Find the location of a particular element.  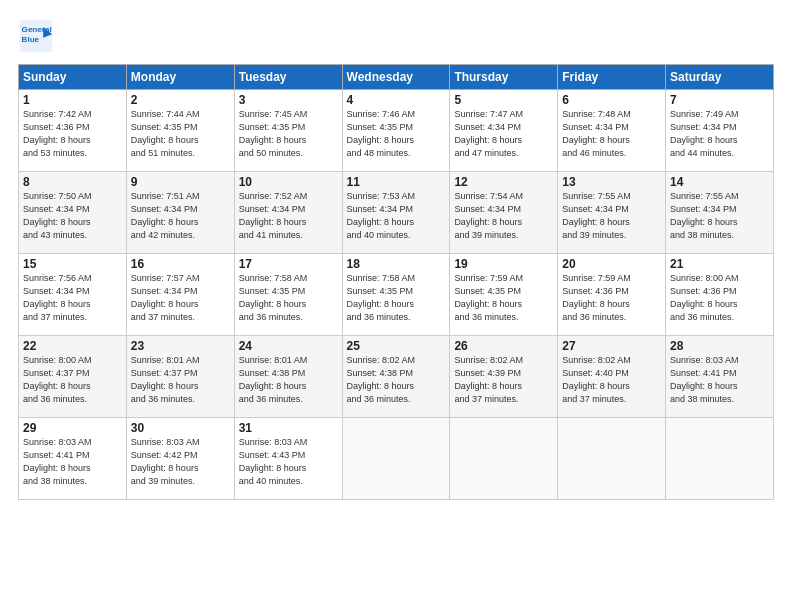

day-number: 30 is located at coordinates (180, 428).